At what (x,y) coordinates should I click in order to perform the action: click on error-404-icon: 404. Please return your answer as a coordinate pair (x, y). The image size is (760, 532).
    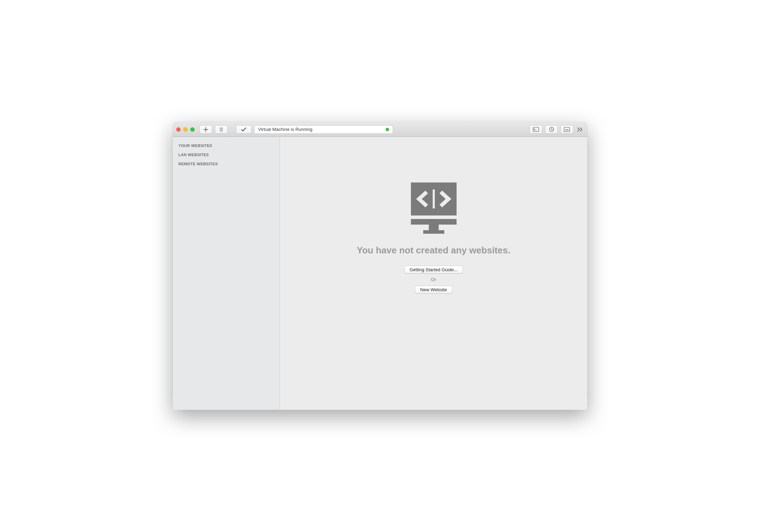
    Looking at the image, I should click on (567, 129).